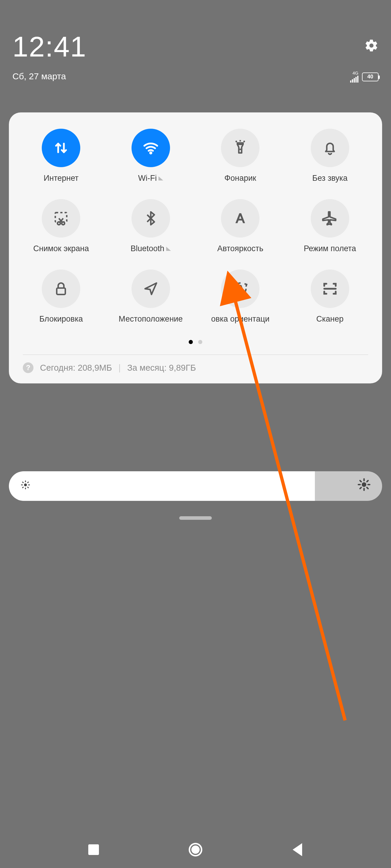 Image resolution: width=391 pixels, height=868 pixels. I want to click on clock-date: Сб, 27 марта, so click(196, 76).